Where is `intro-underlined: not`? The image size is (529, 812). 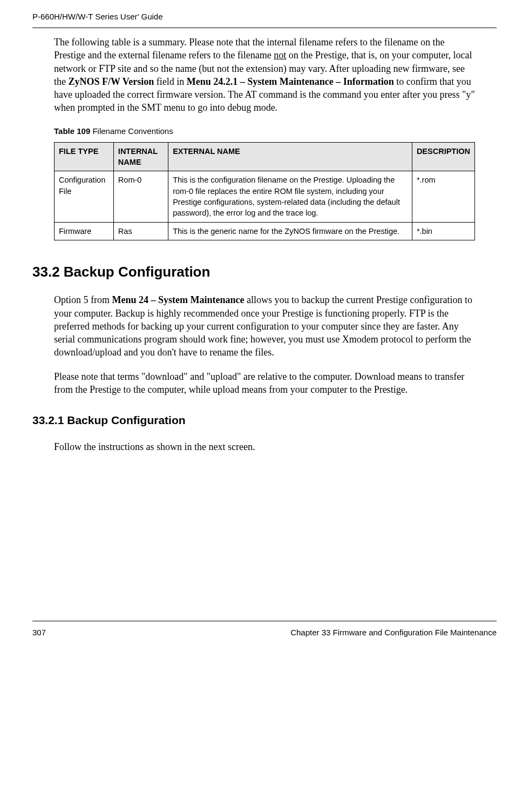
intro-underlined: not is located at coordinates (280, 55).